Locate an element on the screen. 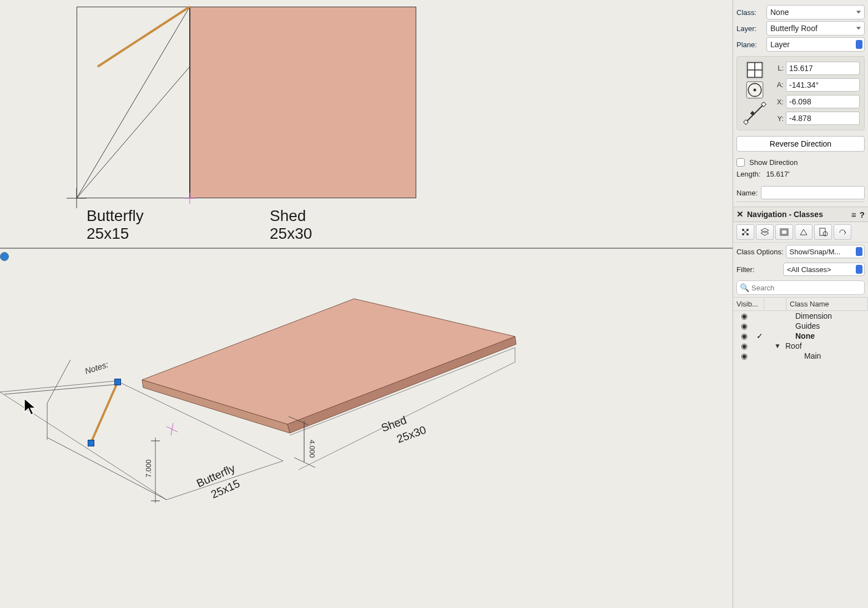 The height and width of the screenshot is (608, 868). name-input is located at coordinates (813, 193).